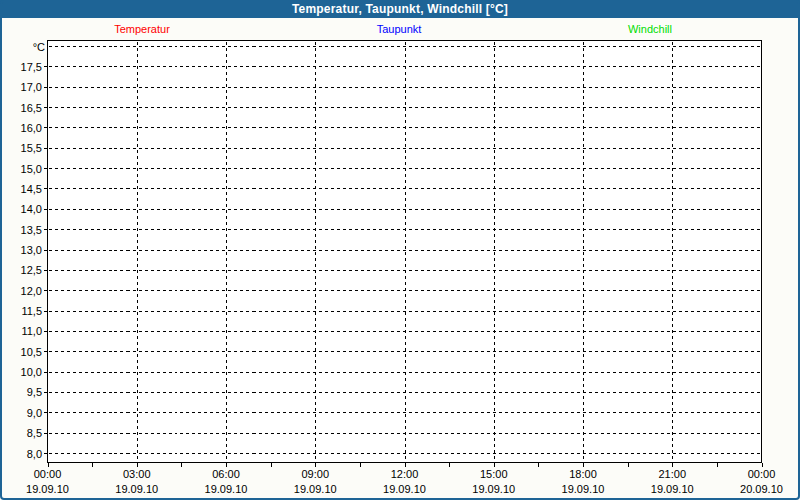  Describe the element at coordinates (32, 311) in the screenshot. I see `y-tick-label: 11,5` at that location.